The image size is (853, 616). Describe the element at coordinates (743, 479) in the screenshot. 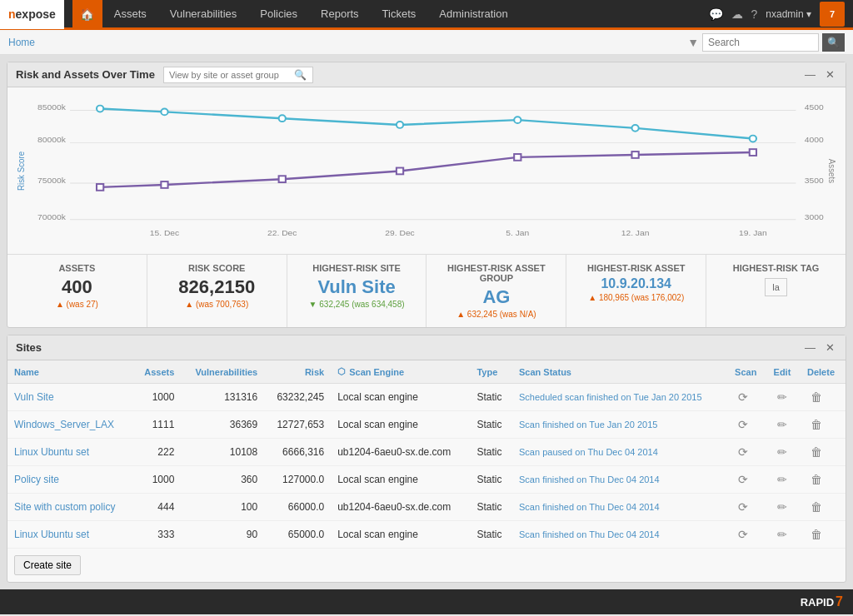

I see `scan-button-3: ⟳` at that location.